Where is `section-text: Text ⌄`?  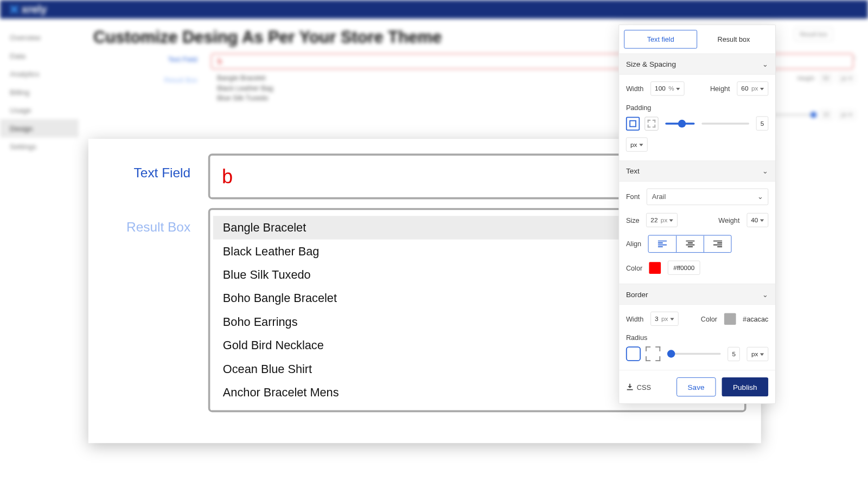 section-text: Text ⌄ is located at coordinates (697, 171).